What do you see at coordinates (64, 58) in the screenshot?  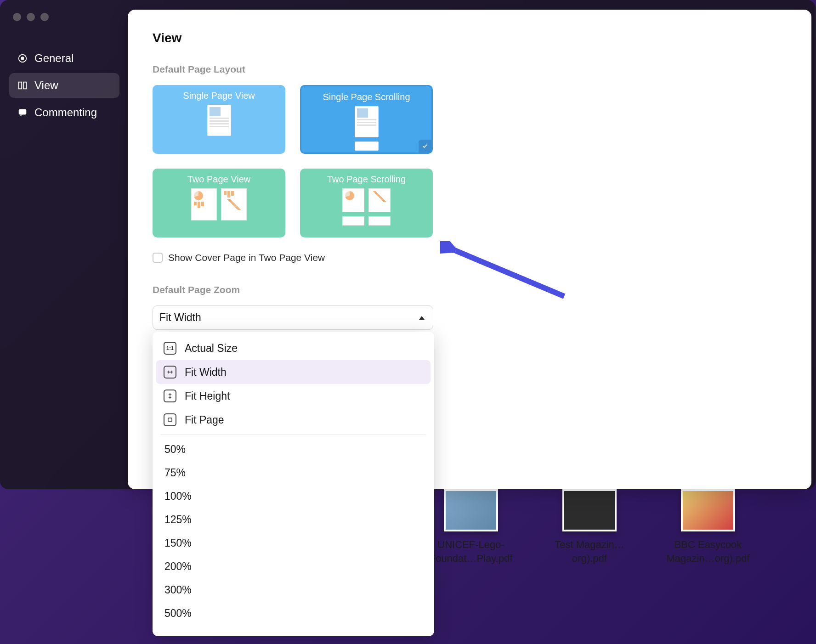 I see `sidebar-item-general: General` at bounding box center [64, 58].